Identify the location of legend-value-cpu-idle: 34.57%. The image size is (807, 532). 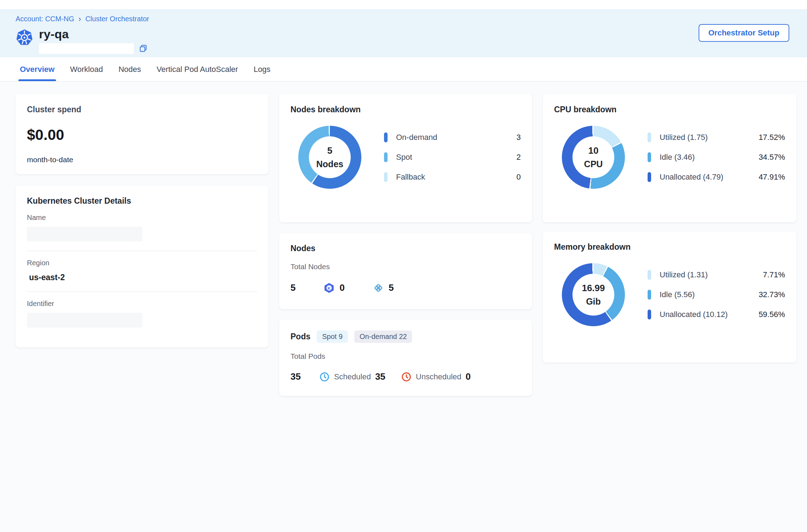
(772, 157).